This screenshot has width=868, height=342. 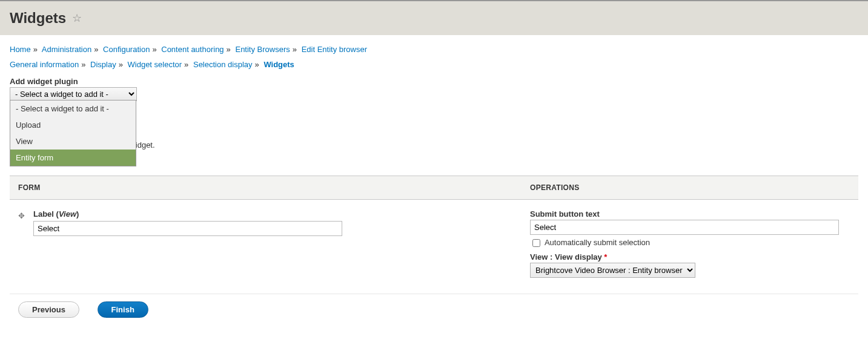 What do you see at coordinates (434, 81) in the screenshot?
I see `add-widget-label: Add widget plugin` at bounding box center [434, 81].